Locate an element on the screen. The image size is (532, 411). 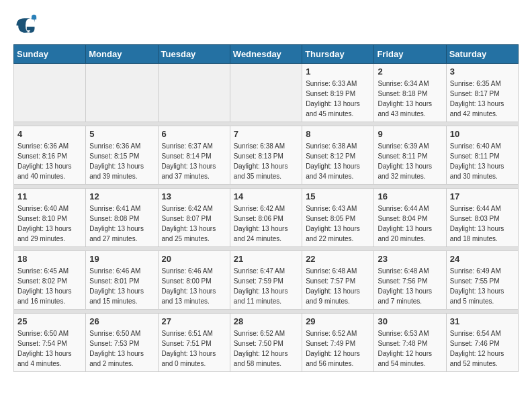
column-header-monday: Monday is located at coordinates (122, 54).